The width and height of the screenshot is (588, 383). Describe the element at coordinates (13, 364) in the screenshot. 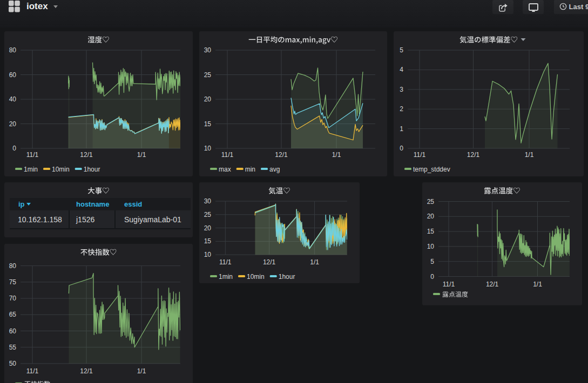

I see `svg-text: 50` at that location.